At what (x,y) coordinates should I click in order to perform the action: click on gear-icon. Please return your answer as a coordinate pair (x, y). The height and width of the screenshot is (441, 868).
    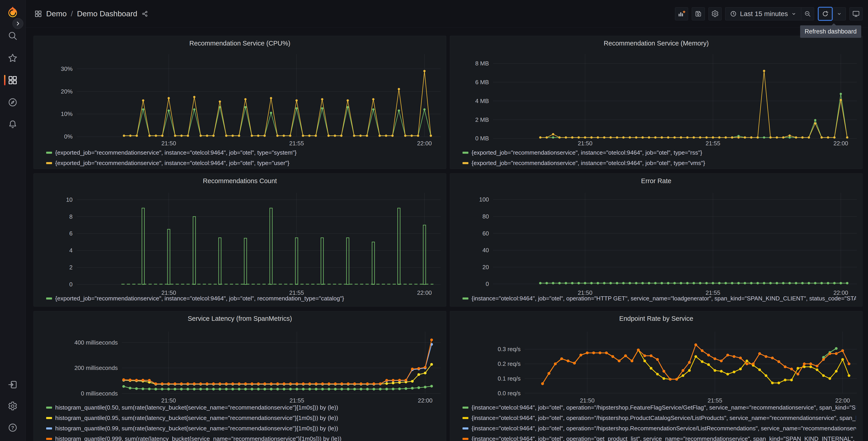
    Looking at the image, I should click on (13, 406).